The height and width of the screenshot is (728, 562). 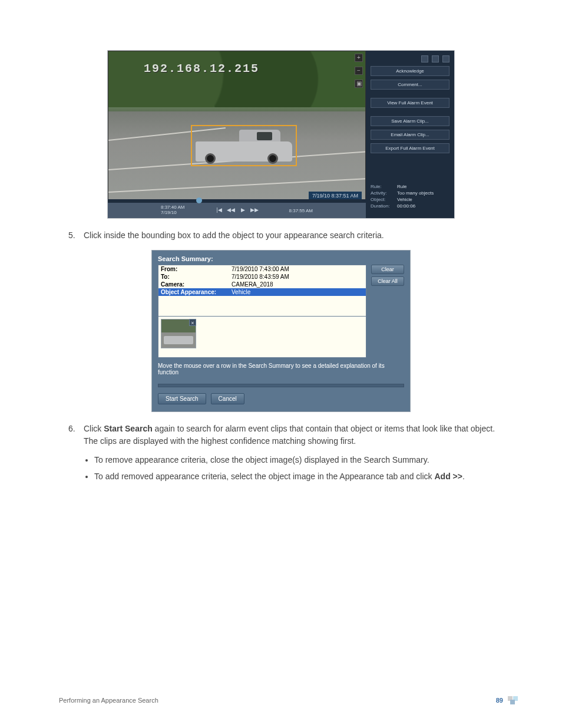 I want to click on summary-row-to: To: 7/19/2010 8:43:59 AM, so click(x=262, y=277).